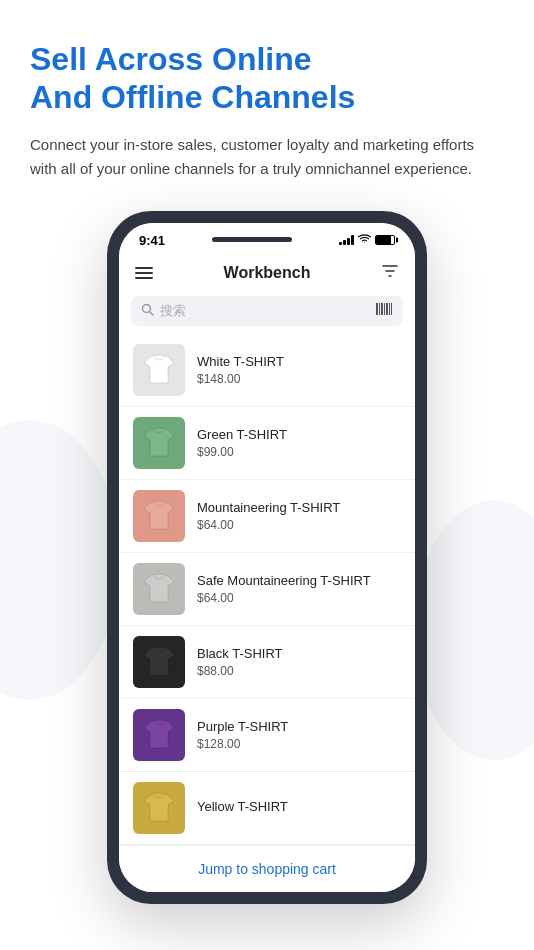 This screenshot has width=534, height=950. Describe the element at coordinates (299, 744) in the screenshot. I see `product-price: $128.00` at that location.